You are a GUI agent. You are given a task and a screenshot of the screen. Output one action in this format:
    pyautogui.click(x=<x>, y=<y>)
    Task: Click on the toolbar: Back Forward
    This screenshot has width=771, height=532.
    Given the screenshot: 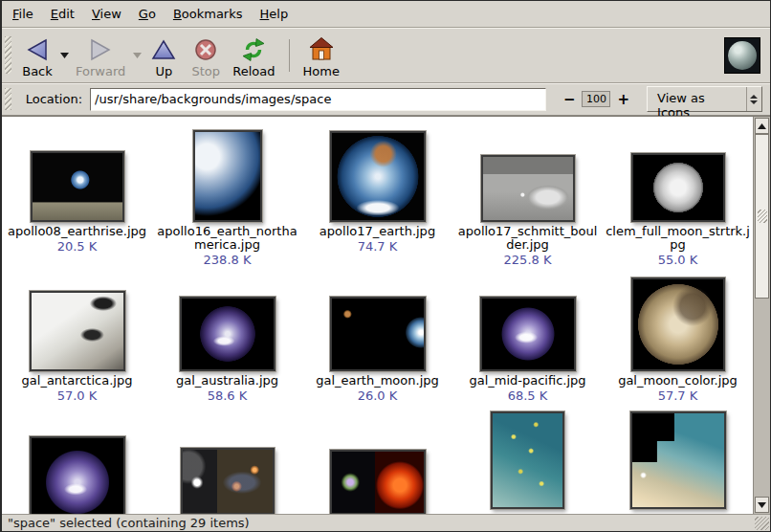 What is the action you would take?
    pyautogui.click(x=386, y=55)
    